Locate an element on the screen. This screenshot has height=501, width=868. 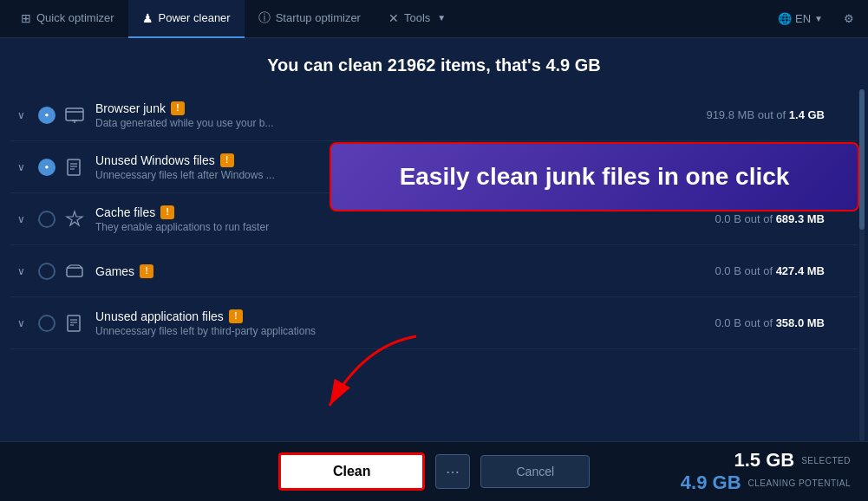
selected-label: SELECTED is located at coordinates (826, 461).